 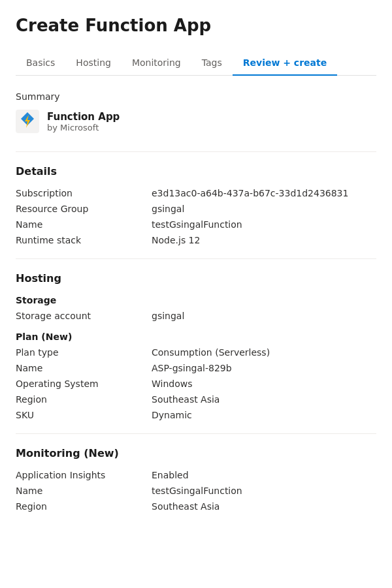 I want to click on detail-value-plan-type: Consumption (Serverless), so click(x=264, y=352).